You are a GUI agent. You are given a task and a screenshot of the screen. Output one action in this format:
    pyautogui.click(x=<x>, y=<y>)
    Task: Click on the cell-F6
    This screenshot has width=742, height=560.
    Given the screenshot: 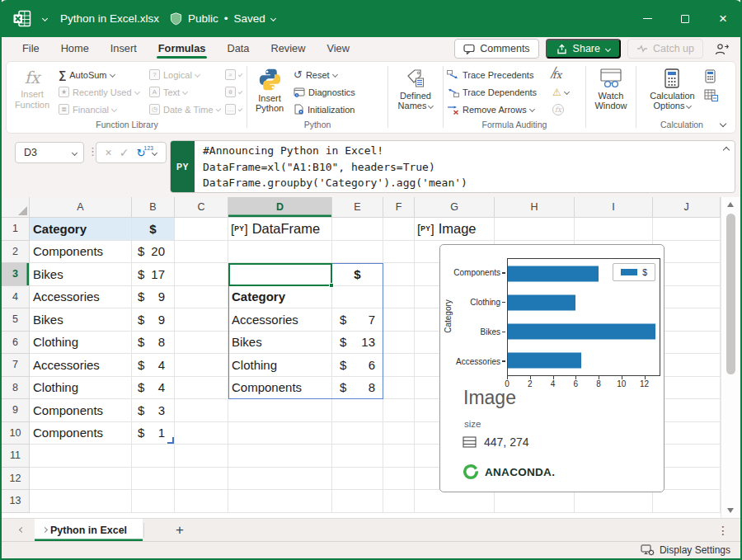 What is the action you would take?
    pyautogui.click(x=399, y=343)
    